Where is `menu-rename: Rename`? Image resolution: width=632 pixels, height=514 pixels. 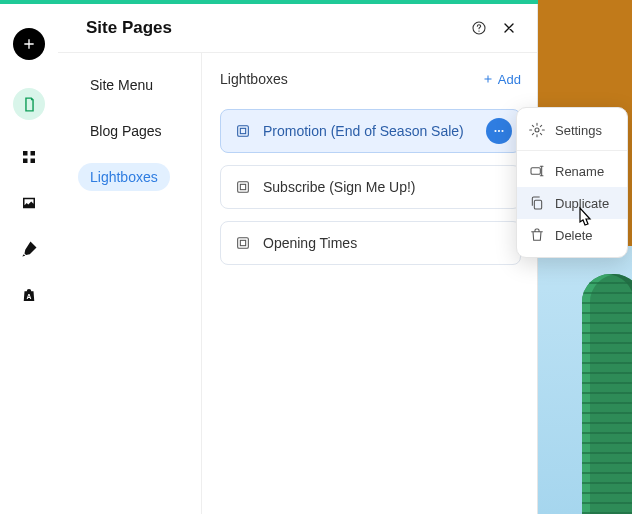 menu-rename: Rename is located at coordinates (572, 171).